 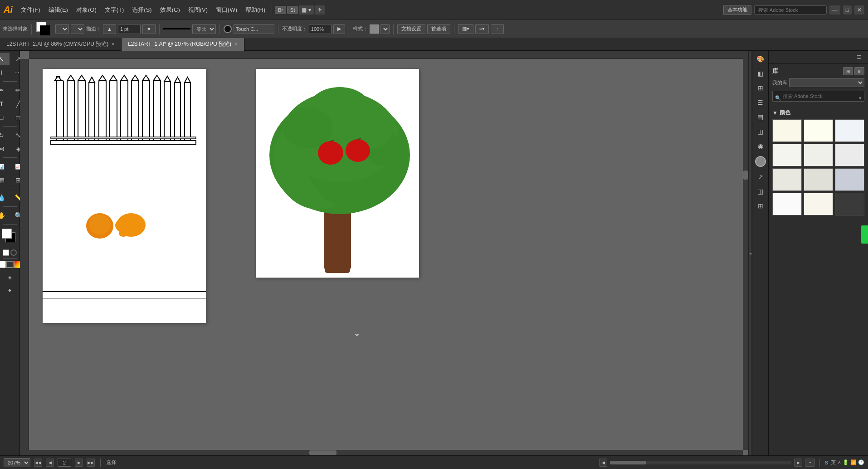 I want to click on vertical-scrollbar, so click(x=746, y=250).